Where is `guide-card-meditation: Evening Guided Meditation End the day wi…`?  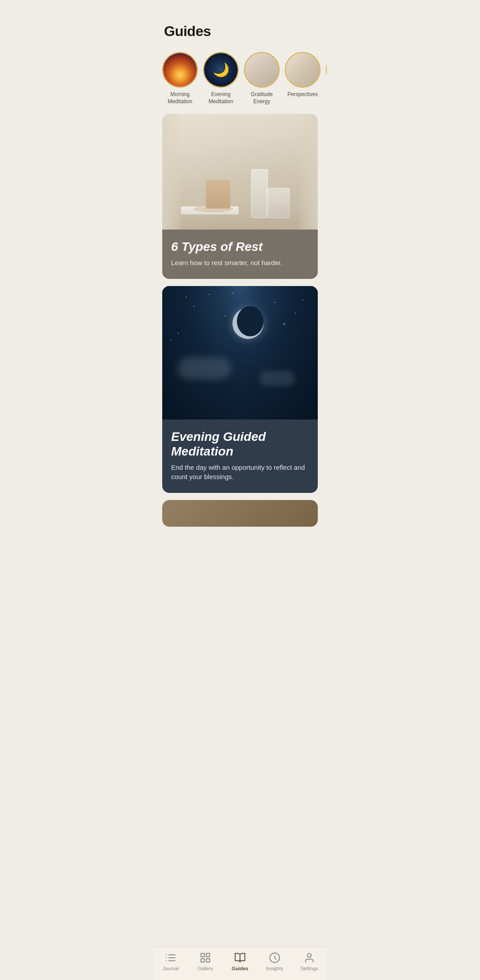 guide-card-meditation: Evening Guided Meditation End the day wi… is located at coordinates (240, 390).